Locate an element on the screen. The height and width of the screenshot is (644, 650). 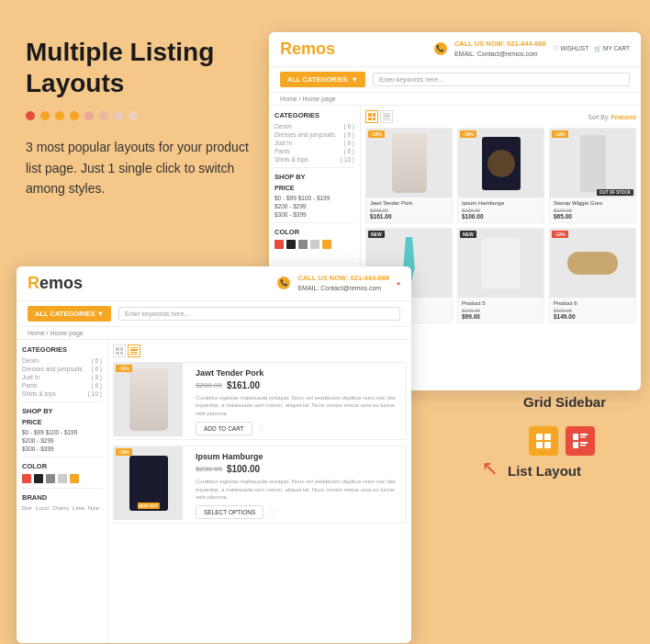
product-card-6: -10% Product 6 $199.00 $149.00 is located at coordinates (593, 276).